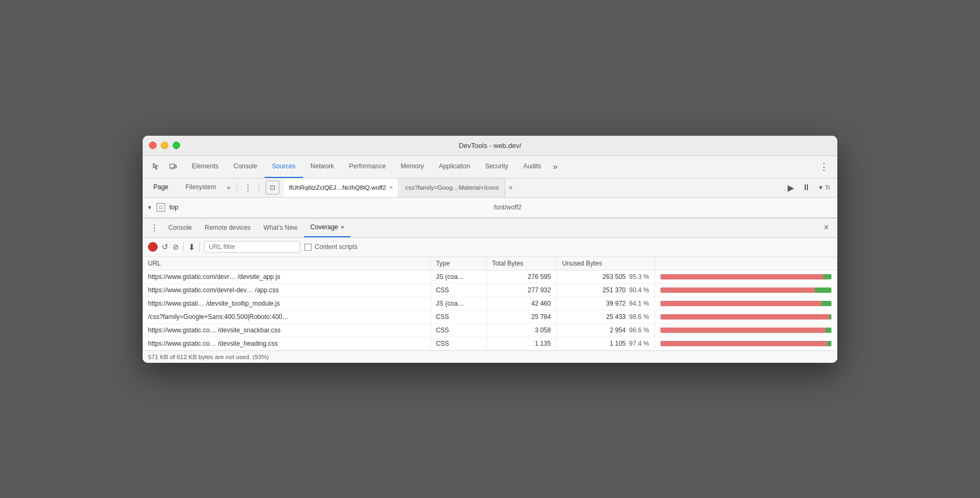  What do you see at coordinates (286, 343) in the screenshot?
I see `cell-url: https://www.gstatic.co… /devsite_heading…` at bounding box center [286, 343].